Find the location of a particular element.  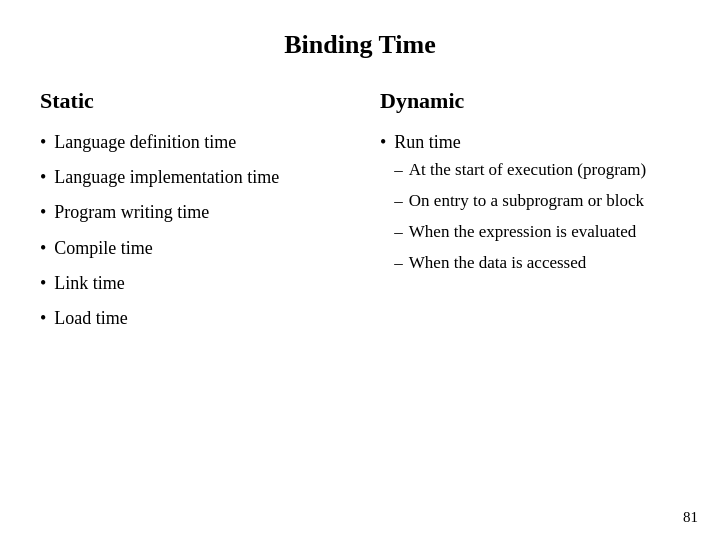

static-heading: Static is located at coordinates (190, 101).